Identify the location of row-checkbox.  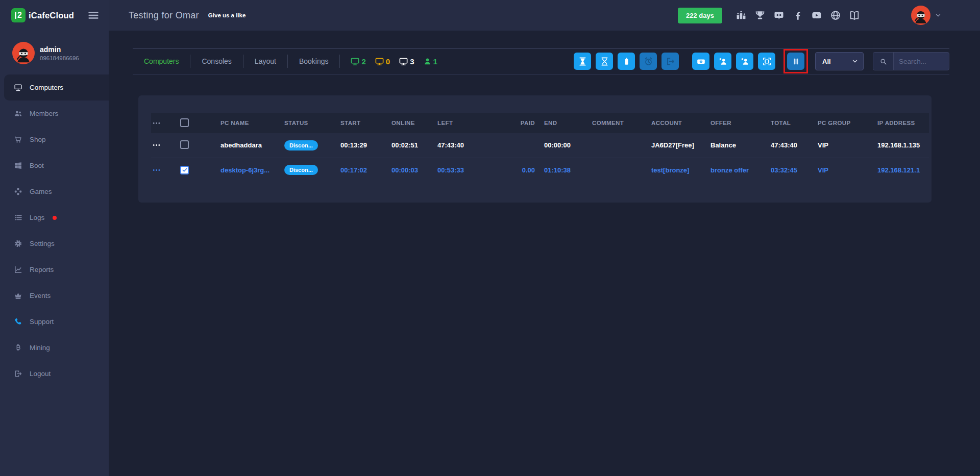
(185, 145).